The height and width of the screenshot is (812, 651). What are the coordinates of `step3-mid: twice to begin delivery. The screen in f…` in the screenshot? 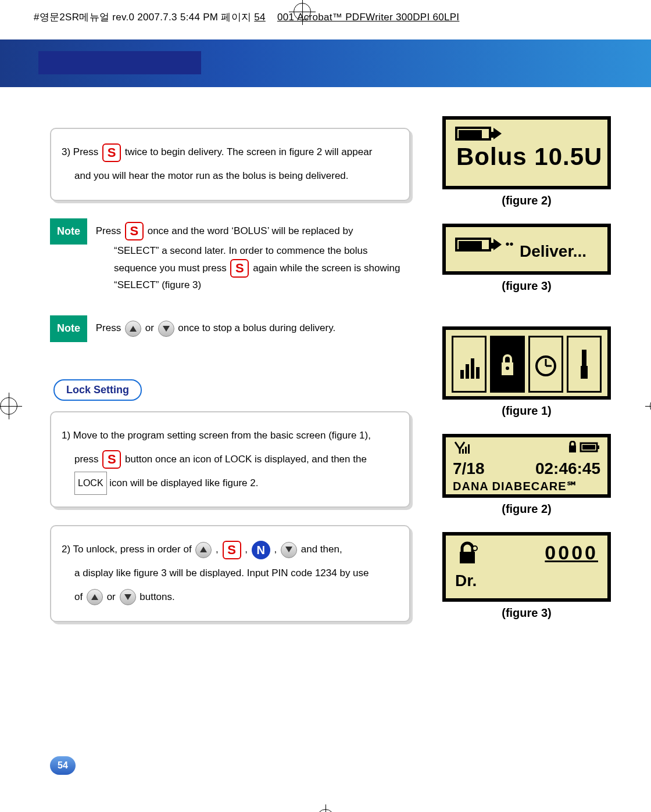 It's located at (249, 152).